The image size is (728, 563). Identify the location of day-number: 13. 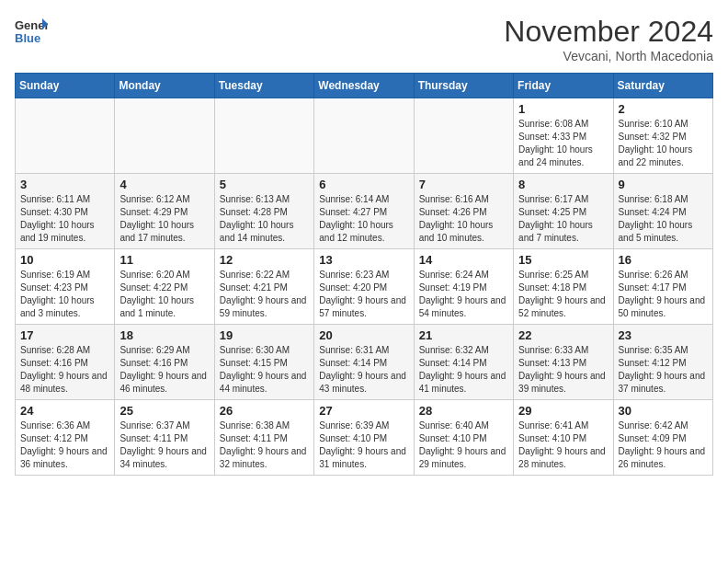
(364, 259).